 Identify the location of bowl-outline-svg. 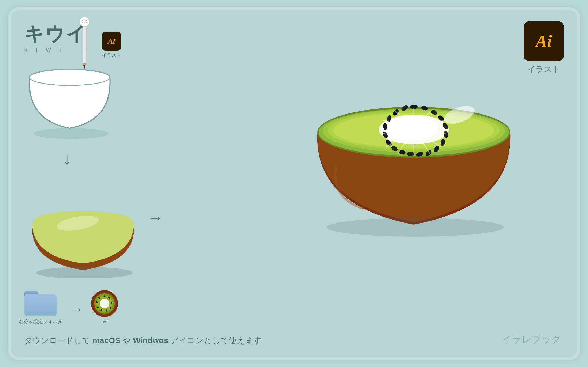
(70, 95).